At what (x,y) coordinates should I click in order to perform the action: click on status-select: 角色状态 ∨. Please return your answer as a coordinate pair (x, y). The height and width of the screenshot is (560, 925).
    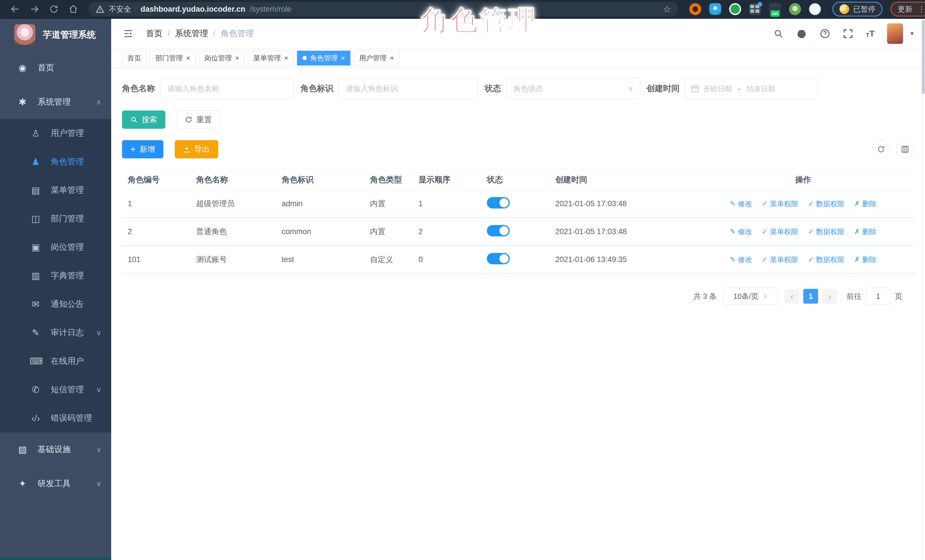
    Looking at the image, I should click on (573, 89).